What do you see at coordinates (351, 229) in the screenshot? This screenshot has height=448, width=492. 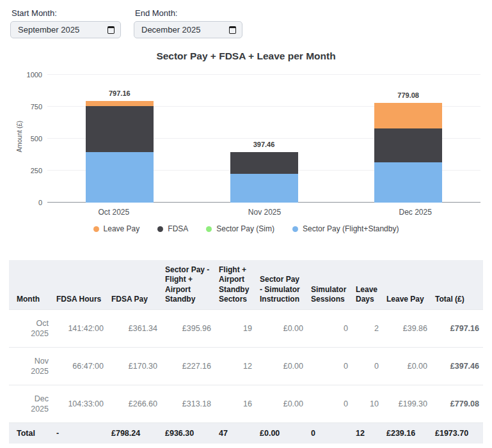 I see `legend-label: Sector Pay (Flight+Standby)` at bounding box center [351, 229].